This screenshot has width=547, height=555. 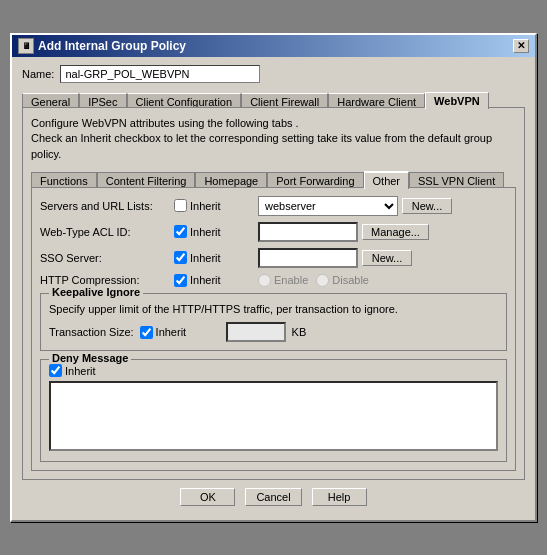 What do you see at coordinates (300, 332) in the screenshot?
I see `kb-unit-label: KB` at bounding box center [300, 332].